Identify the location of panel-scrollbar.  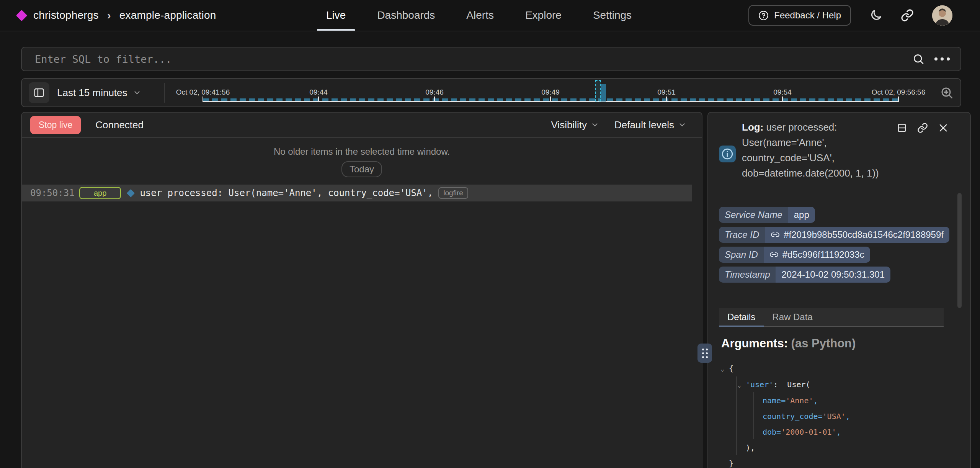
(959, 250).